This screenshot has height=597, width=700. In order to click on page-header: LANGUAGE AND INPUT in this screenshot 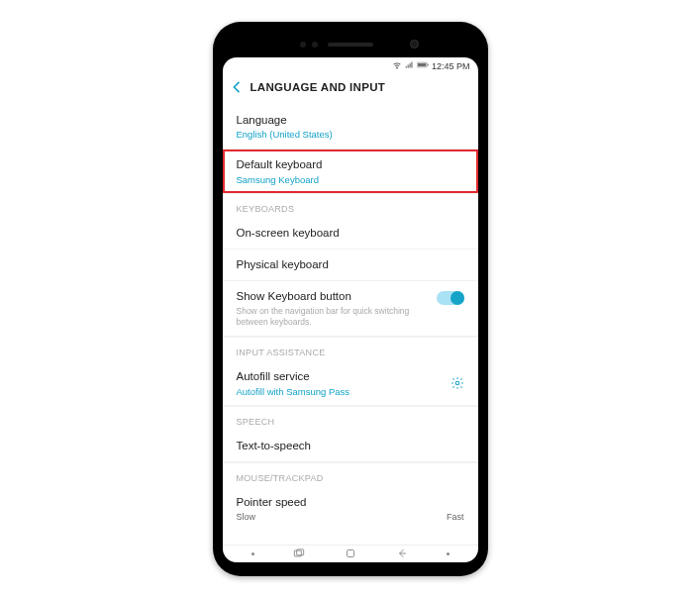, I will do `click(350, 90)`.